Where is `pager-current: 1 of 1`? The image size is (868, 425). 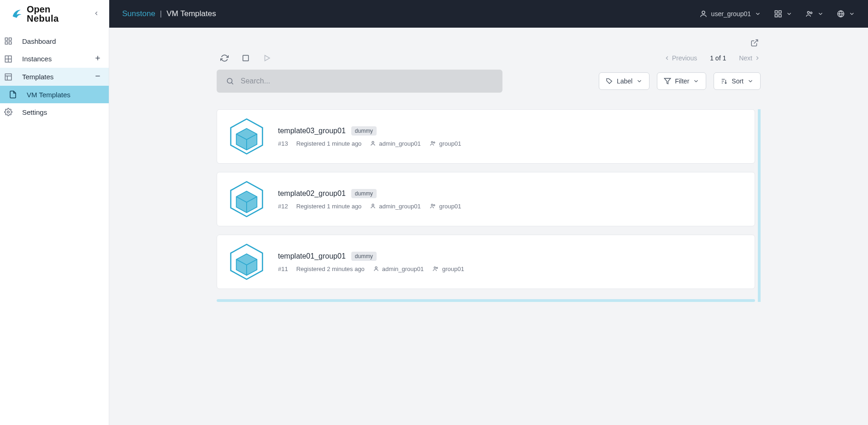 pager-current: 1 of 1 is located at coordinates (718, 58).